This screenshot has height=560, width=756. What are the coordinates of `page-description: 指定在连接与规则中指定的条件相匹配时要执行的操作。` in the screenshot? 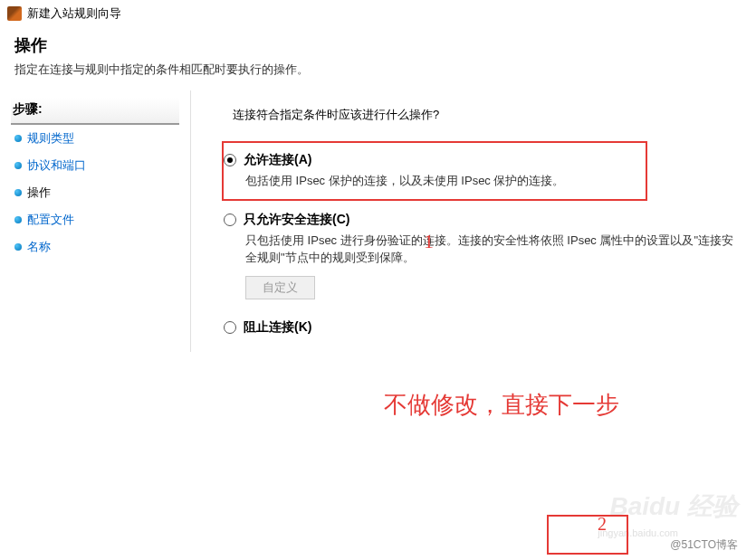 It's located at (378, 70).